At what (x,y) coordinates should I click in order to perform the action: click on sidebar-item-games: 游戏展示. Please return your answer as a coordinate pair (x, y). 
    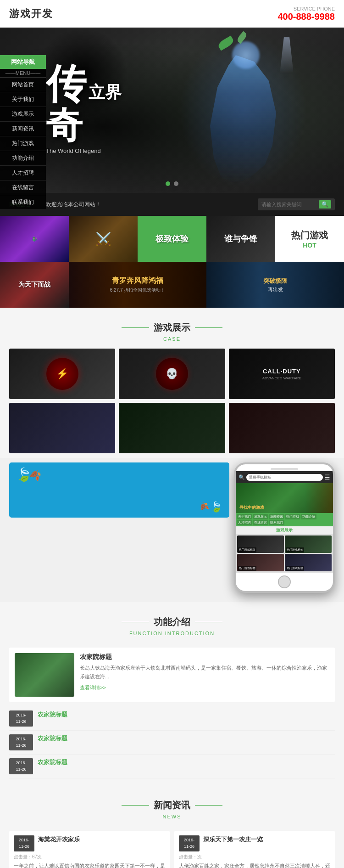
    Looking at the image, I should click on (23, 114).